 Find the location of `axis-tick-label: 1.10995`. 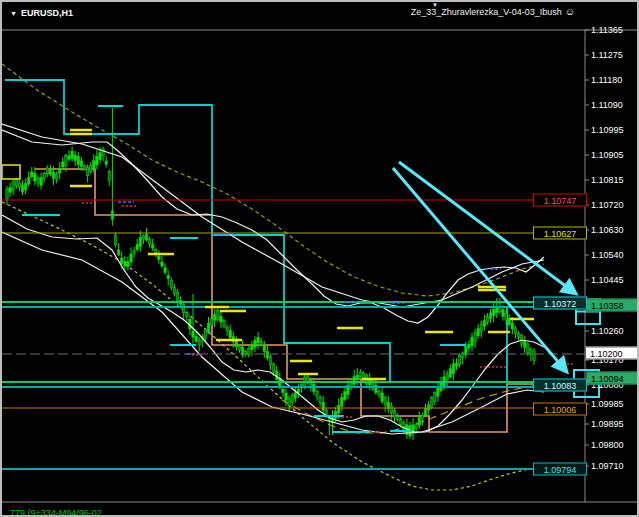

axis-tick-label: 1.10995 is located at coordinates (608, 130).